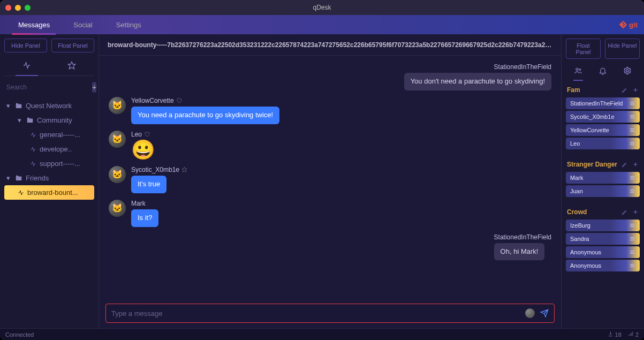 This screenshot has height=340, width=644. What do you see at coordinates (145, 203) in the screenshot?
I see `message-sender: Mark` at bounding box center [145, 203].